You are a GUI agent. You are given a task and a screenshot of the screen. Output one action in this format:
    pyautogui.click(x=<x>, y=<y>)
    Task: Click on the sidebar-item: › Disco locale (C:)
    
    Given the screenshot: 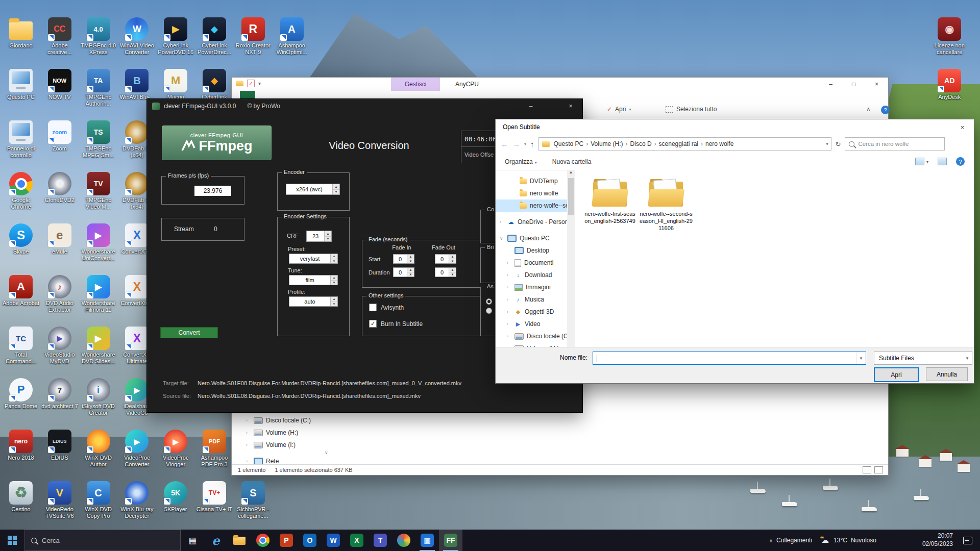 What is the action you would take?
    pyautogui.click(x=531, y=336)
    